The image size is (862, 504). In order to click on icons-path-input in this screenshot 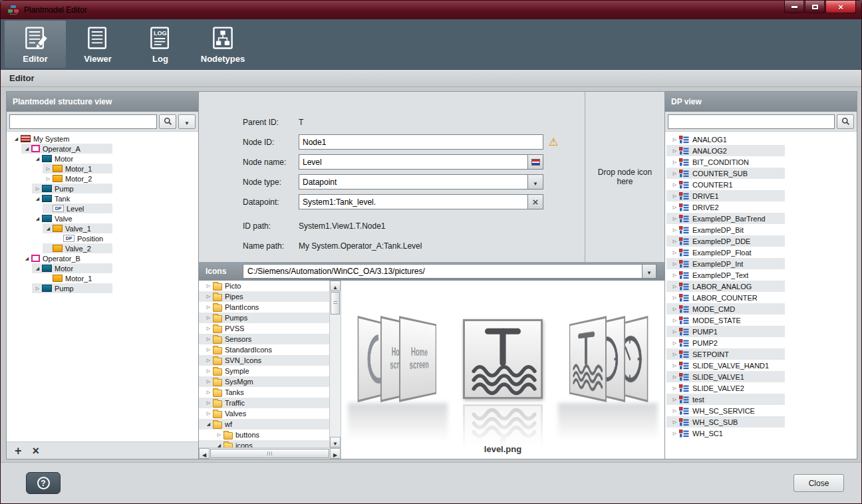, I will do `click(442, 271)`.